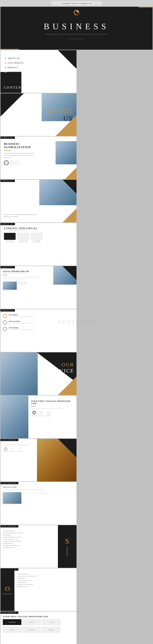 The width and height of the screenshot is (153, 644). I want to click on tag-s5l: ABOUT US, so click(8, 310).